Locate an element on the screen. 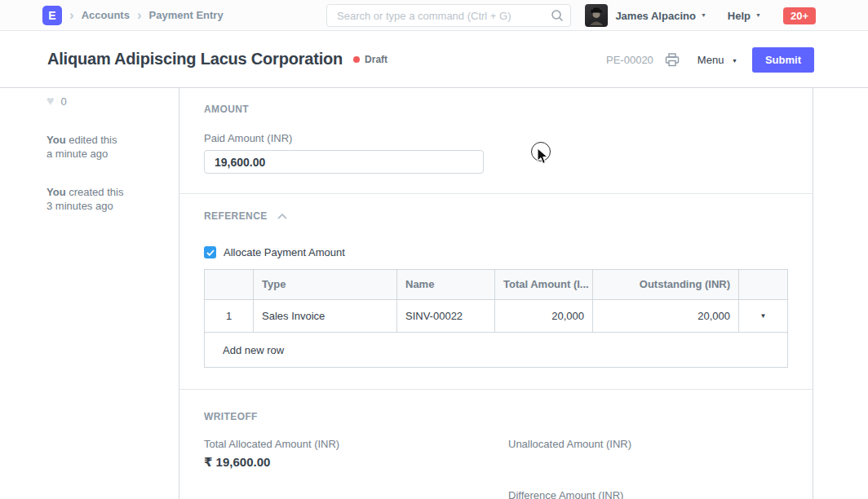 The image size is (868, 499). total-allocated-value: ₹ 19,600.00 is located at coordinates (356, 462).